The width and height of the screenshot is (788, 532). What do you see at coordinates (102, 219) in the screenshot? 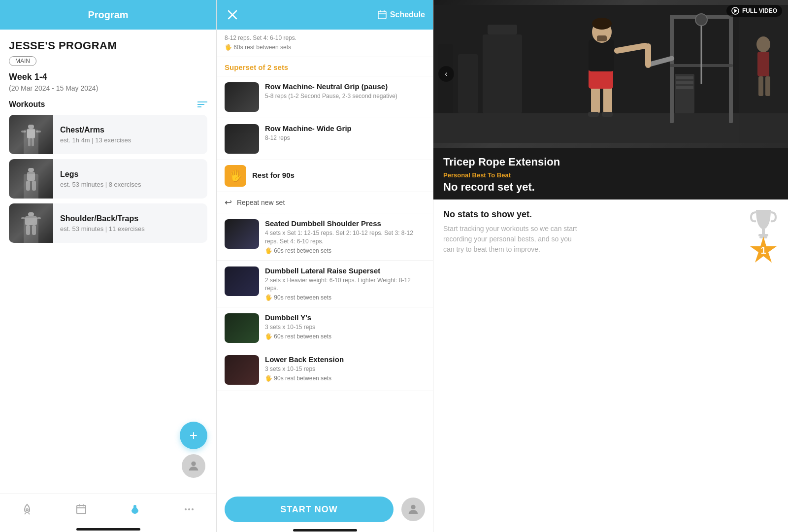
I see `workout-title-shoulders: Shoulder/Back/Traps` at bounding box center [102, 219].